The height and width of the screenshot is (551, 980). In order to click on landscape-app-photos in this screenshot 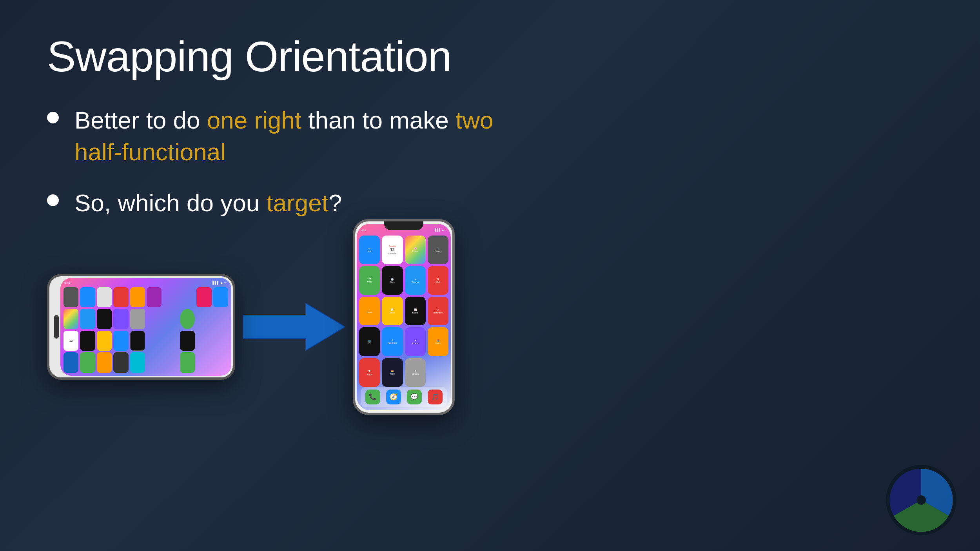, I will do `click(71, 319)`.